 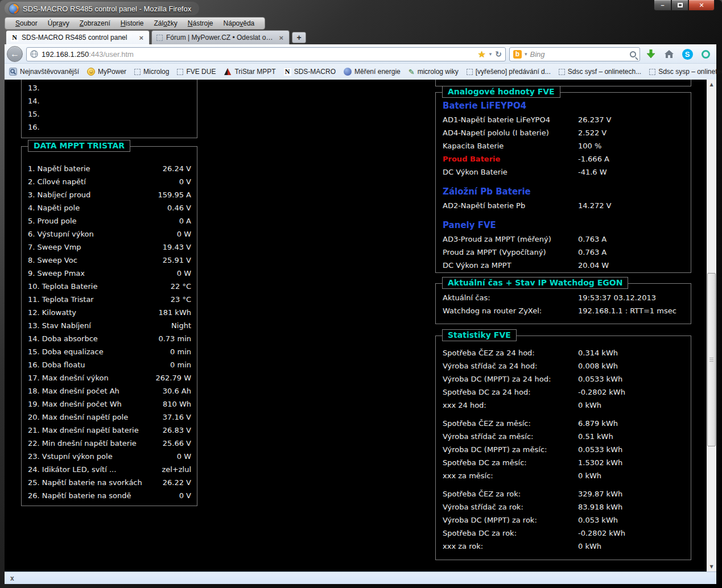 What do you see at coordinates (109, 391) in the screenshot?
I see `table-row: 18. Max dnešní počet Ah30.6 Ah` at bounding box center [109, 391].